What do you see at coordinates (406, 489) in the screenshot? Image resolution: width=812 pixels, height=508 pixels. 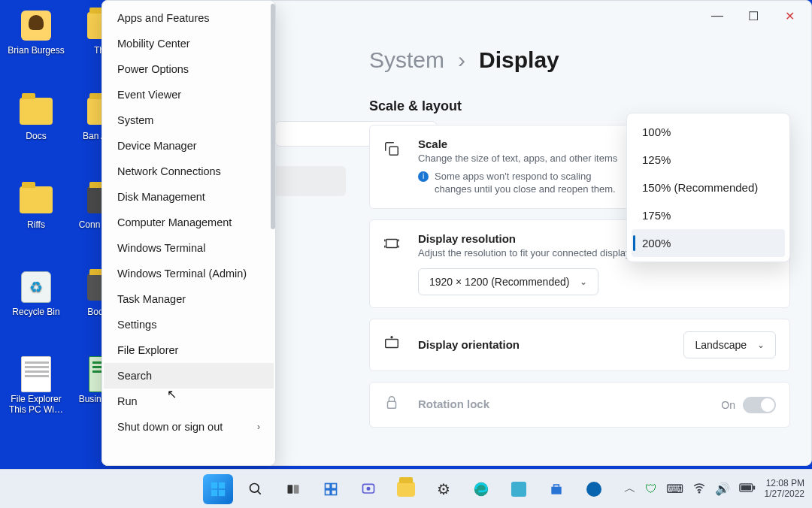 I see `taskbar-center: ⚙` at bounding box center [406, 489].